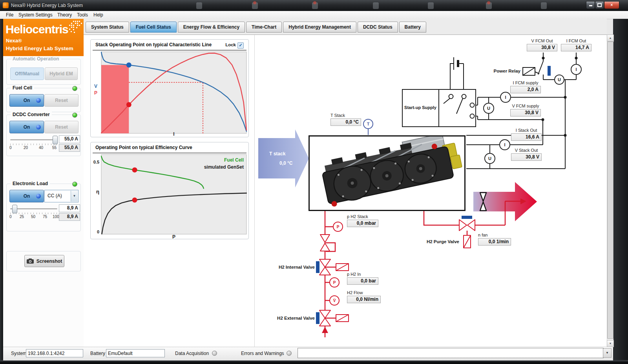 The image size is (628, 364). I want to click on x-axis-label: P, so click(174, 237).